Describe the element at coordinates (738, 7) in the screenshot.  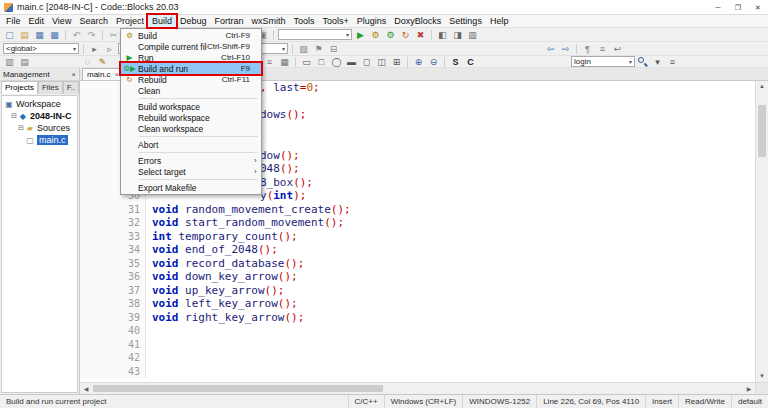
I see `maximize-button: ❐` at that location.